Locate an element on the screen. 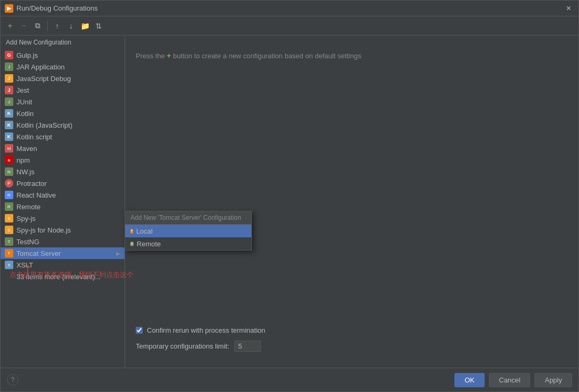 This screenshot has height=392, width=579. local-icon: T is located at coordinates (131, 231).